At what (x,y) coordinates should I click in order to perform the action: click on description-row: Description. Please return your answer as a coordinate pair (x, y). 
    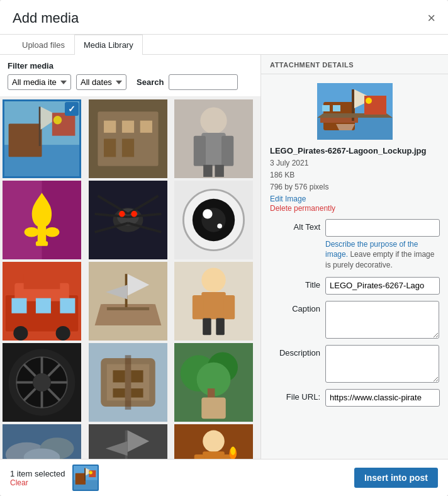
    Looking at the image, I should click on (355, 364).